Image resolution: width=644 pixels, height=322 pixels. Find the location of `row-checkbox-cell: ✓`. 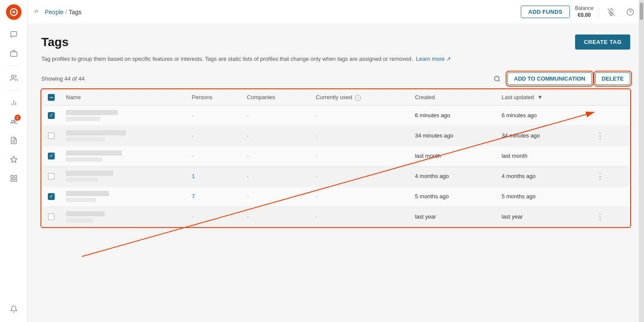

row-checkbox-cell: ✓ is located at coordinates (51, 156).